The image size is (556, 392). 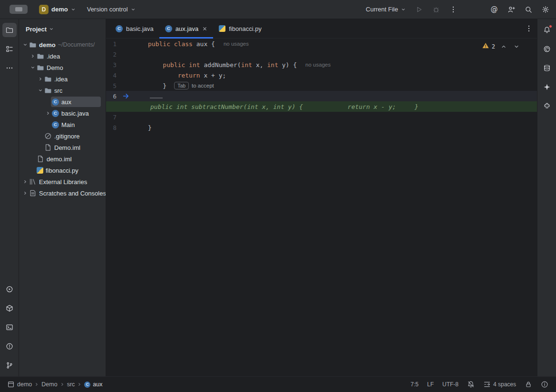 I want to click on debug-button, so click(x=436, y=10).